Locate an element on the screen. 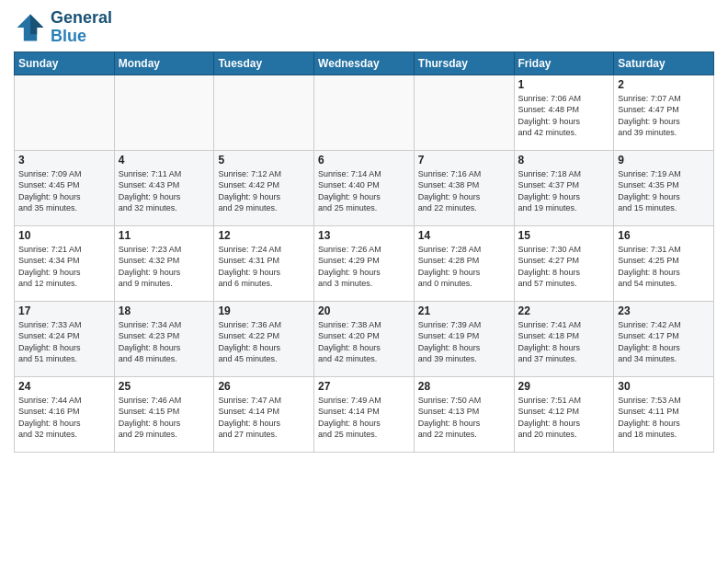  calendar-cell: 7Sunrise: 7:16 AM Sunset: 4:38 PM Daylig… is located at coordinates (463, 188).